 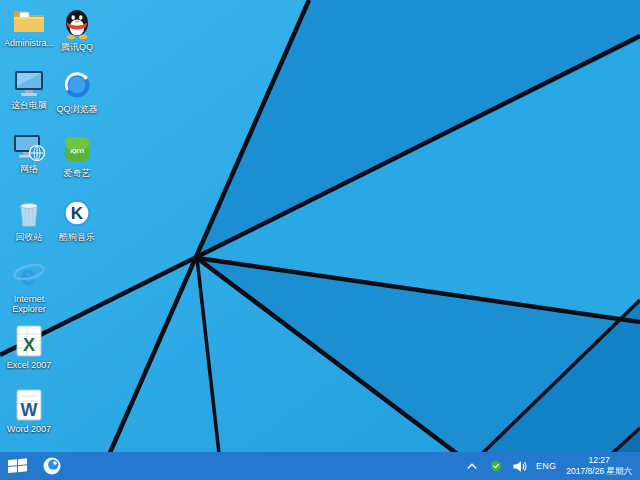 What do you see at coordinates (29, 345) in the screenshot?
I see `excel-x-glyph: X` at bounding box center [29, 345].